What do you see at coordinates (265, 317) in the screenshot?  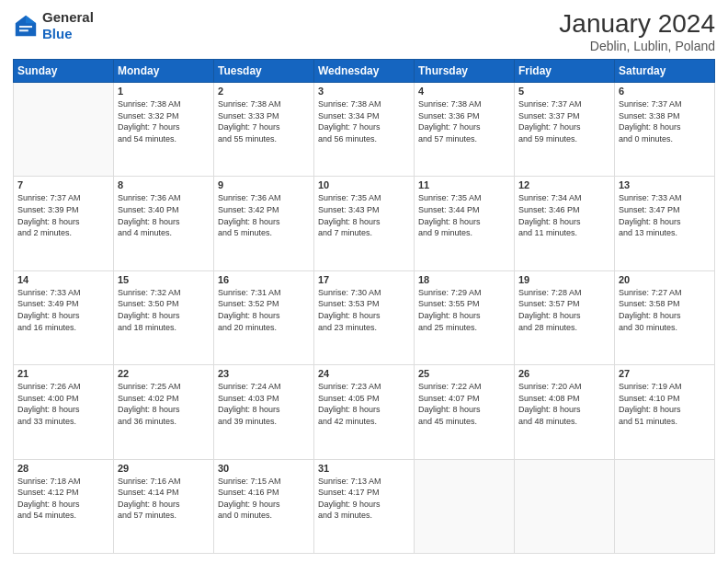 I see `day-cell: 16Sunrise: 7:31 AM Sunset: 3:52 PM Dayli…` at bounding box center [265, 317].